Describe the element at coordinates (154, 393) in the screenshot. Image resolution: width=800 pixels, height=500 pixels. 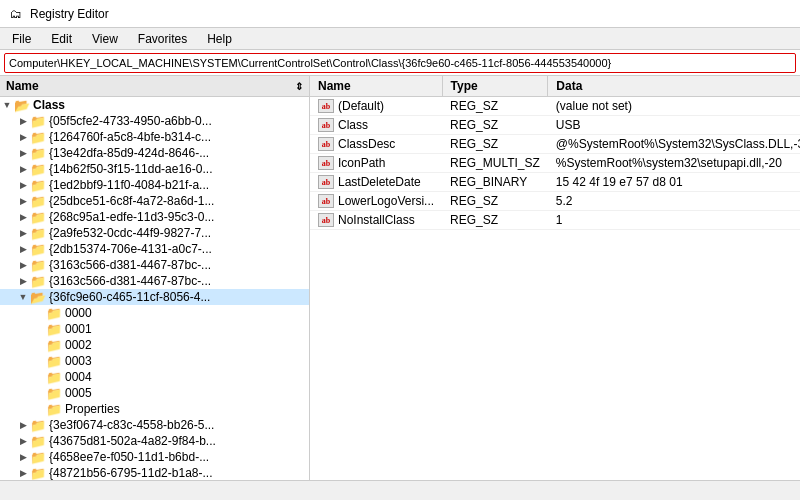
I see `tree-item-sub0005: 📁0005` at that location.